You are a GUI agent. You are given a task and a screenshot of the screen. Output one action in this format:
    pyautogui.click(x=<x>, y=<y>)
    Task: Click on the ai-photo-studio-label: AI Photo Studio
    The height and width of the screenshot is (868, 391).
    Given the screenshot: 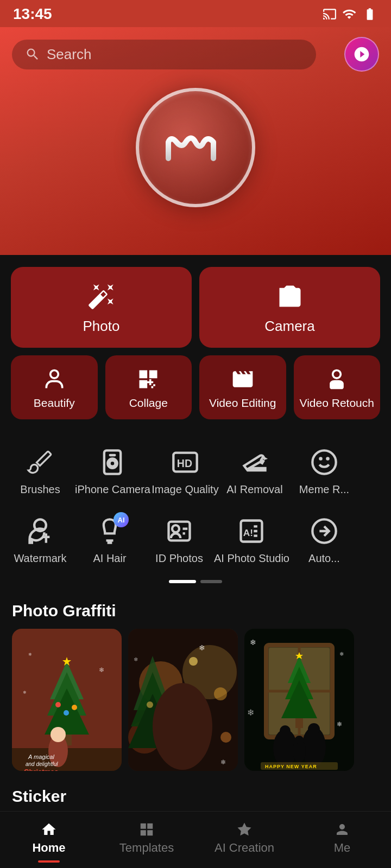 What is the action you would take?
    pyautogui.click(x=252, y=559)
    